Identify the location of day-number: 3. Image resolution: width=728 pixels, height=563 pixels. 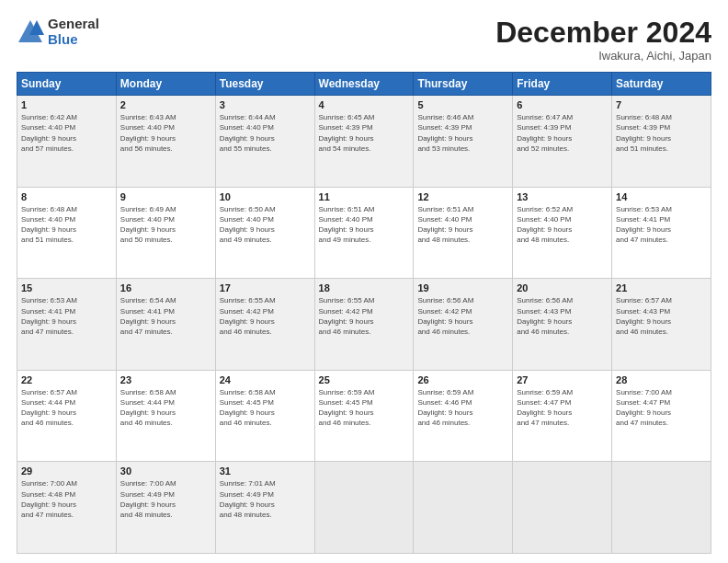
(265, 105).